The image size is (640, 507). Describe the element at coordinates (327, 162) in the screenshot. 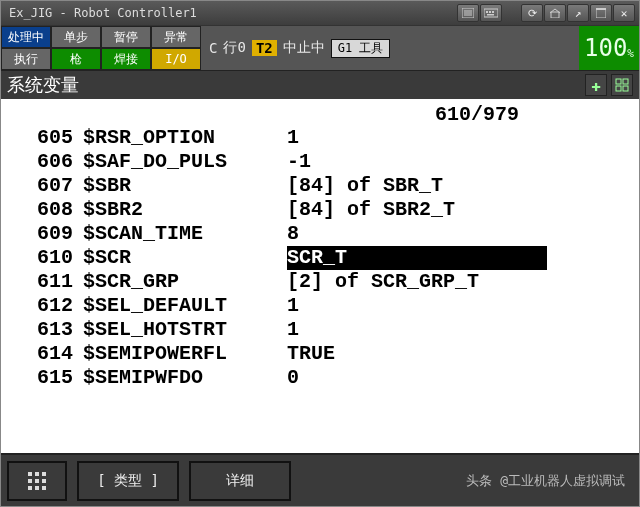

I see `list-item: 606$SAF_DO_PULS-1` at that location.